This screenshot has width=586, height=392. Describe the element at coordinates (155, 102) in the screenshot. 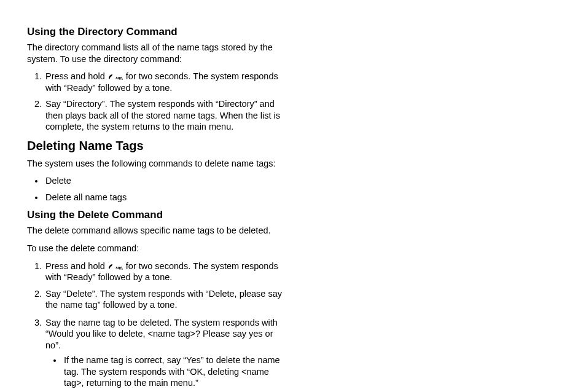

I see `steps-directory: Press and hold for two seconds. The syst…` at that location.